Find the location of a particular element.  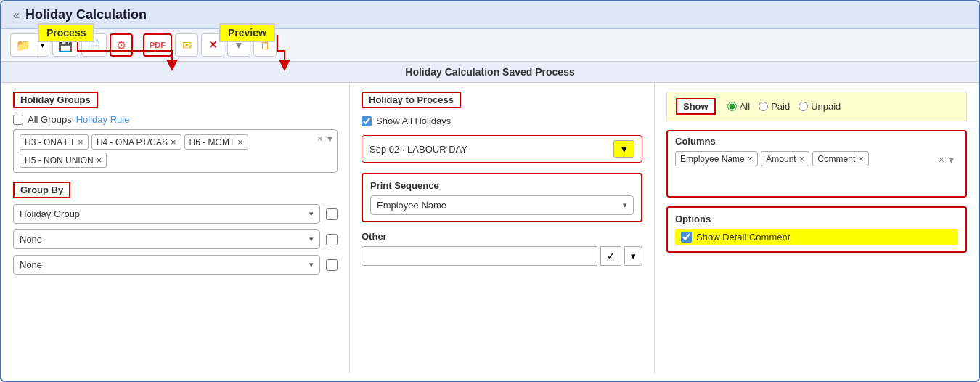

doc-button: 📄 is located at coordinates (94, 45).